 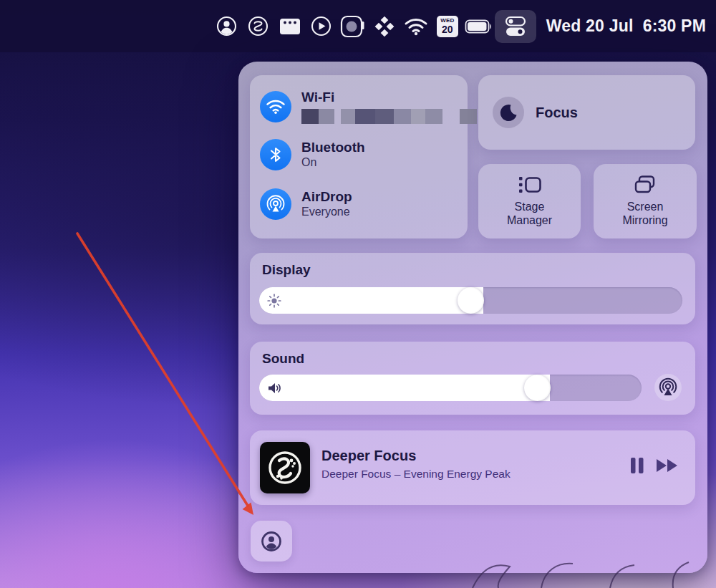 What do you see at coordinates (271, 541) in the screenshot?
I see `user-shortcut-button` at bounding box center [271, 541].